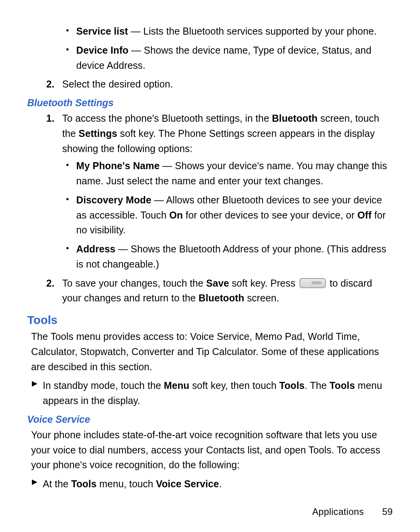 This screenshot has width=420, height=532. Describe the element at coordinates (187, 484) in the screenshot. I see `bold-voice-service: Voice Service` at that location.